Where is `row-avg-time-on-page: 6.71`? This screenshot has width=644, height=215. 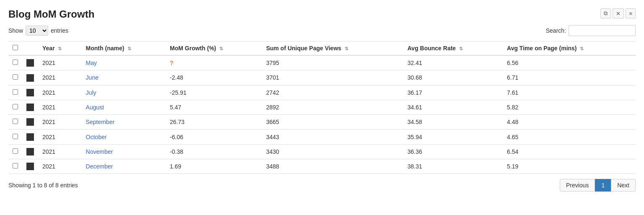
row-avg-time-on-page: 6.71 is located at coordinates (569, 78).